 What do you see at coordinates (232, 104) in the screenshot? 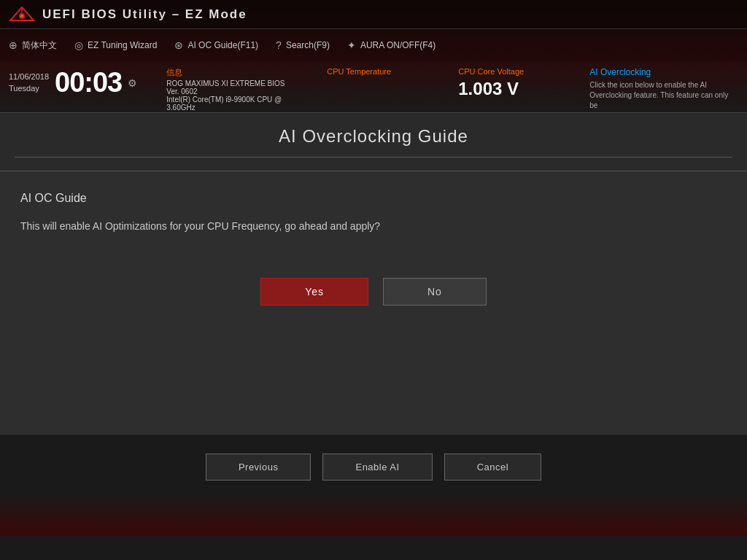
I see `cpu-model: Intel(R) Core(TM) i9-9900K CPU @ 3.60GHz` at bounding box center [232, 104].